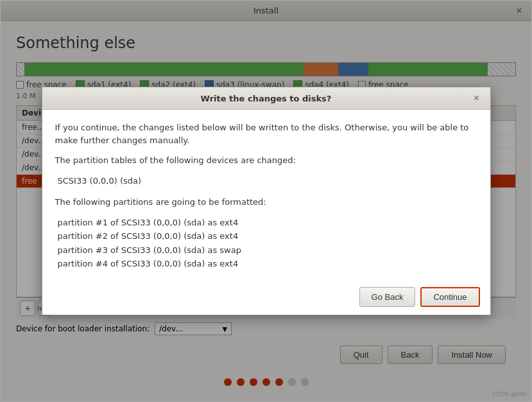 The height and width of the screenshot is (402, 532). What do you see at coordinates (268, 264) in the screenshot?
I see `modal-partition-4: partition #4 of SCSI33 (0,0,0) (sda) as …` at bounding box center [268, 264].